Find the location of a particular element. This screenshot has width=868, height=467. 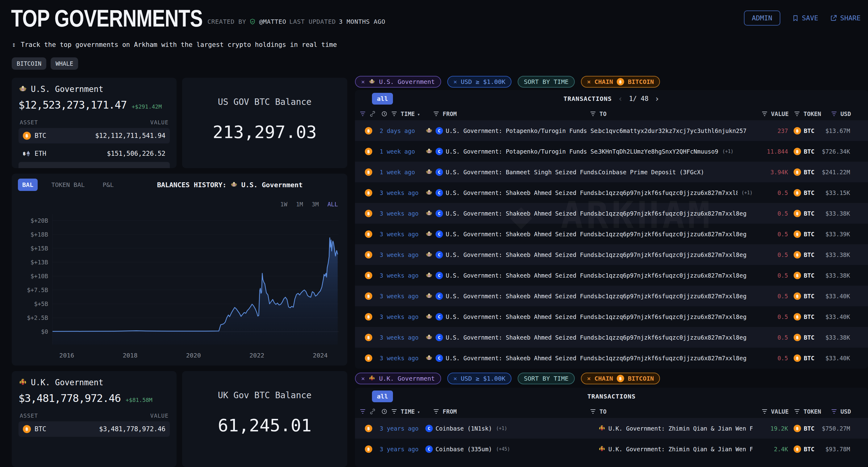

tx-time-link: 2 days ago is located at coordinates (402, 131).